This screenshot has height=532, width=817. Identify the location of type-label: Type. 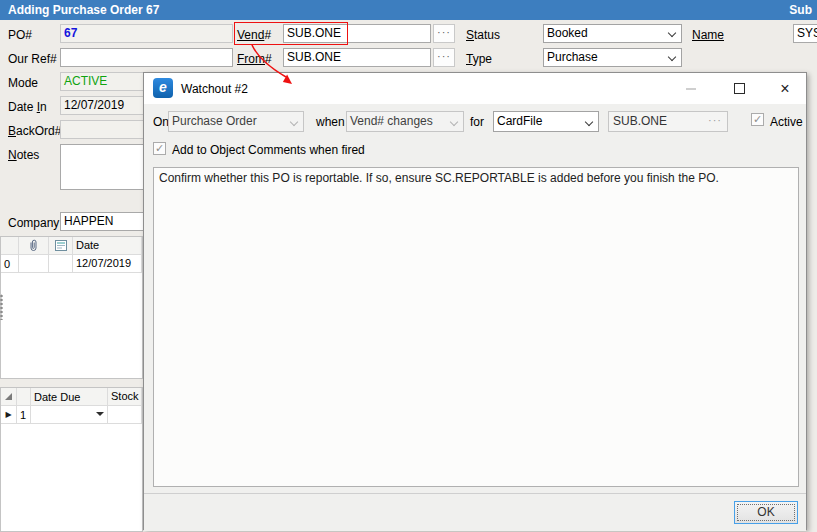
(479, 59).